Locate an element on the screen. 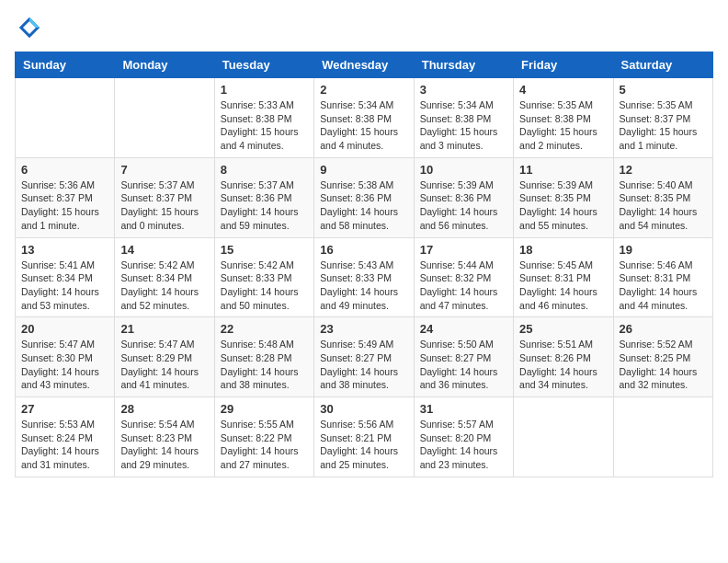 The width and height of the screenshot is (728, 563). calendar-cell: 2Sunrise: 5:34 AM Sunset: 8:38 PM Daylig… is located at coordinates (364, 118).